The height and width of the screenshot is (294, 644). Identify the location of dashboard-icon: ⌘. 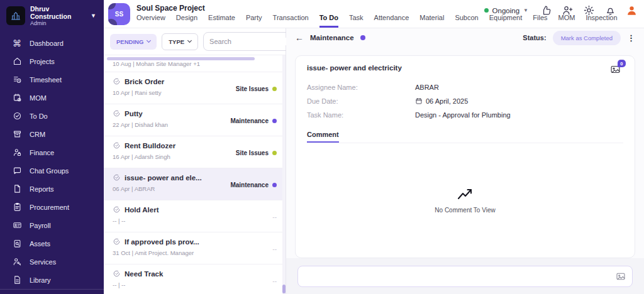
(17, 43).